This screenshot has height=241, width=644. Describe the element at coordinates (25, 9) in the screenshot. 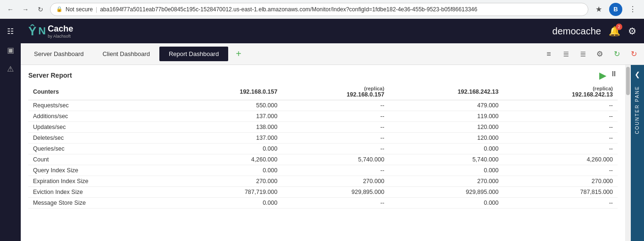

I see `forward-button: →` at that location.